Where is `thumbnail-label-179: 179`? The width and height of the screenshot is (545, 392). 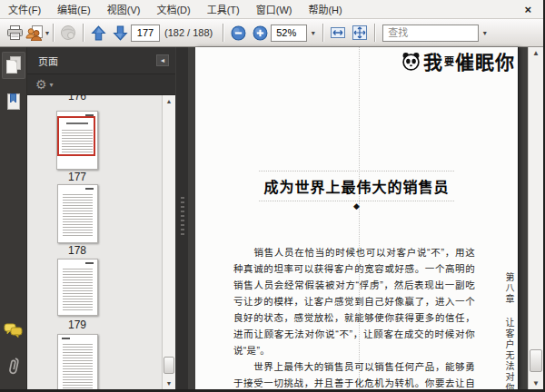
thumbnail-label-179: 179 is located at coordinates (77, 325).